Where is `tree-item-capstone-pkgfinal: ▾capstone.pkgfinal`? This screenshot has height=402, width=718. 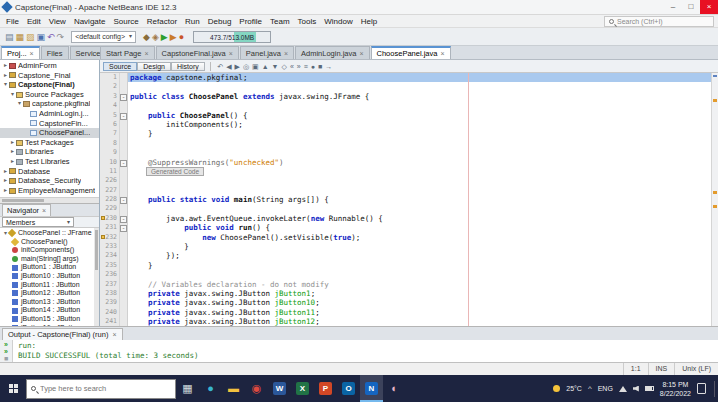 tree-item-capstone-pkgfinal: ▾capstone.pkgfinal is located at coordinates (50, 104).